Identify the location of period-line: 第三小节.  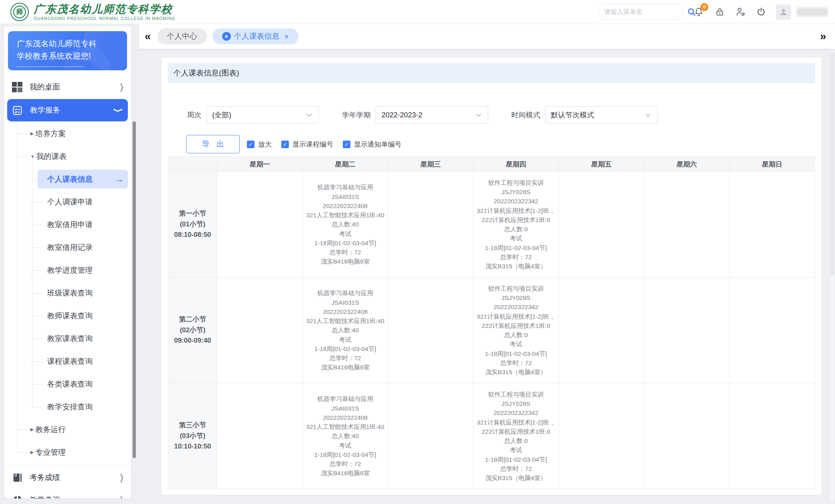
(193, 425).